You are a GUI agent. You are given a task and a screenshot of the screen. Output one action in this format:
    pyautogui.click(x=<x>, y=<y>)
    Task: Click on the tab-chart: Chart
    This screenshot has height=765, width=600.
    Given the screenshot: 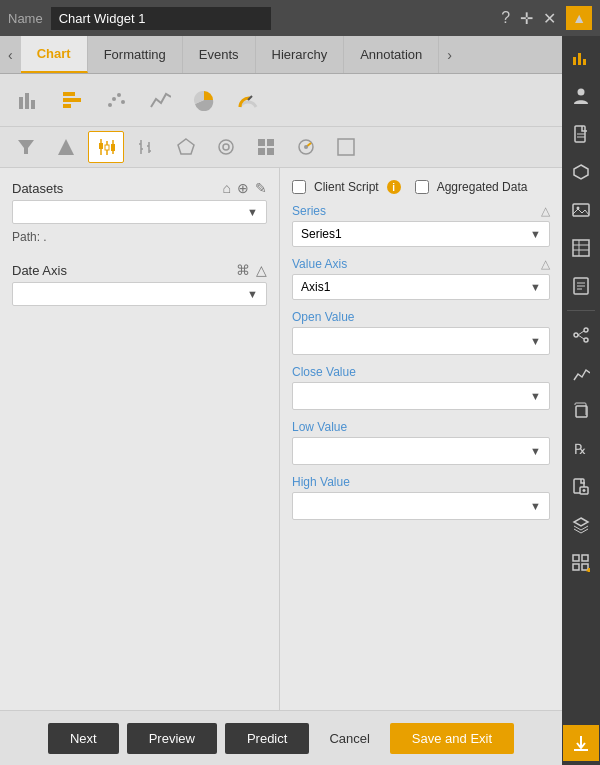 What is the action you would take?
    pyautogui.click(x=54, y=54)
    